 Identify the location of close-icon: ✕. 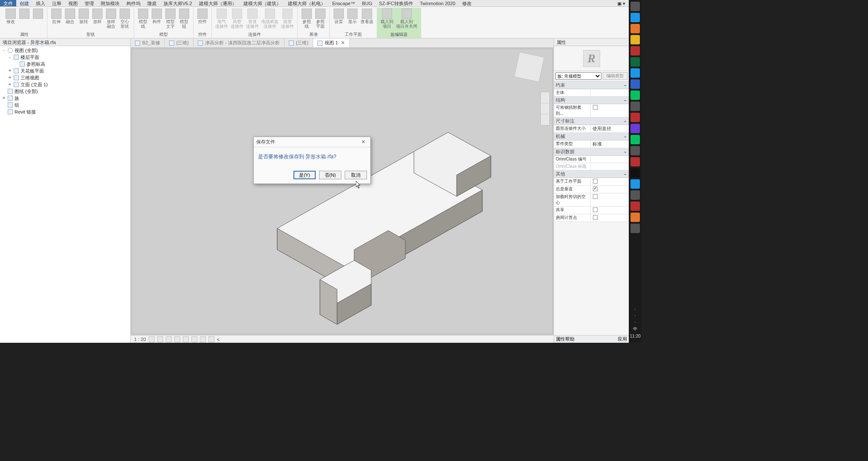
(363, 142).